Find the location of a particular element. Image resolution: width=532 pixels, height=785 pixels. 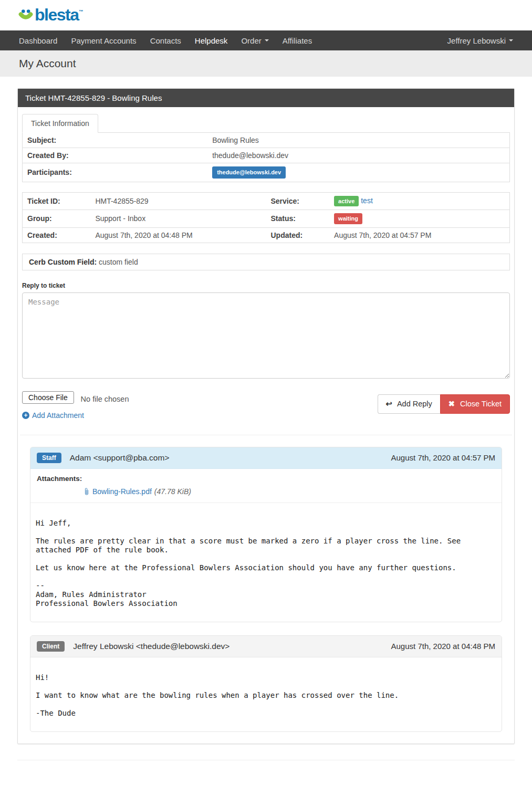

client-badge: Client is located at coordinates (50, 646).